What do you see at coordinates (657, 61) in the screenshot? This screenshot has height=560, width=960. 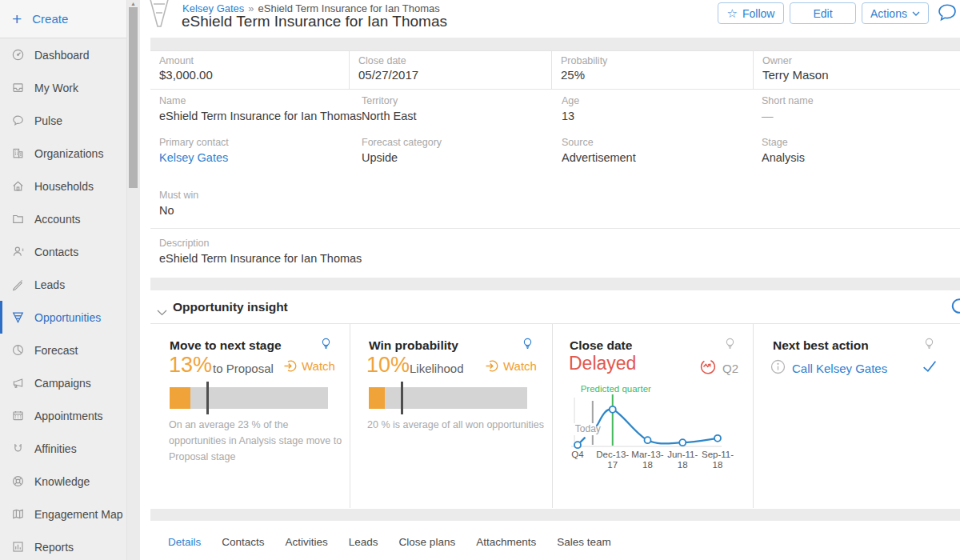 I see `field-label: Probability` at bounding box center [657, 61].